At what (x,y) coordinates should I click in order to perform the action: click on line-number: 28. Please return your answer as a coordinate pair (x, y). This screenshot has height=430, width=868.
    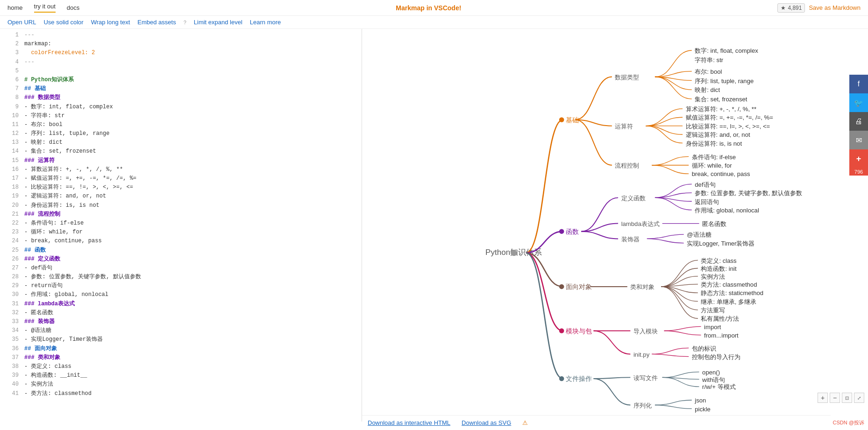
    Looking at the image, I should click on (11, 277).